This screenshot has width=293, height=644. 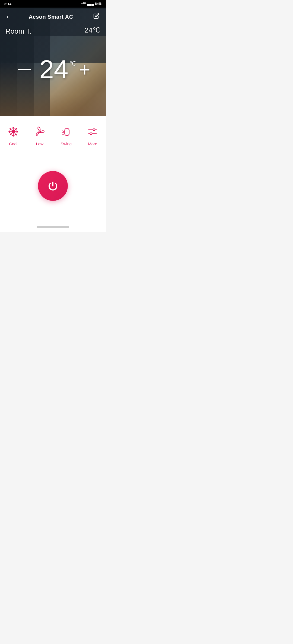 I want to click on header: ‹ Acson Smart AC, so click(x=53, y=17).